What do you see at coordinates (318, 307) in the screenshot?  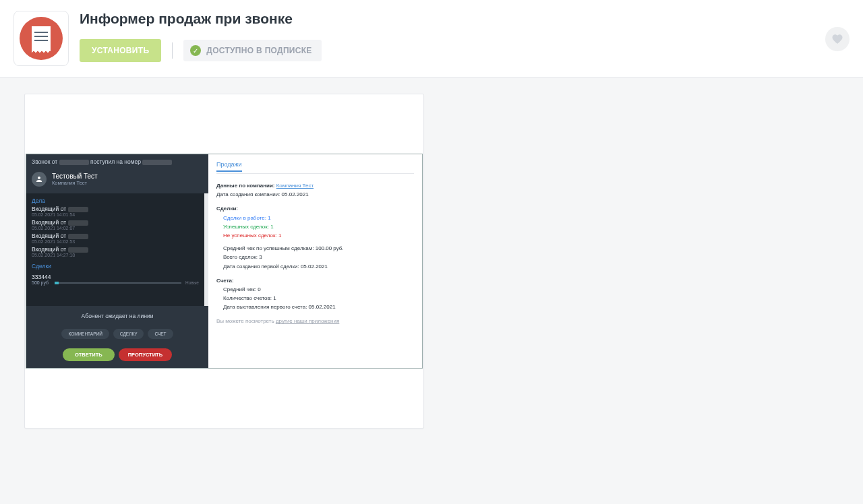 I see `first-invoice-date: Дата выставления первого счета: 05.02.20…` at bounding box center [318, 307].